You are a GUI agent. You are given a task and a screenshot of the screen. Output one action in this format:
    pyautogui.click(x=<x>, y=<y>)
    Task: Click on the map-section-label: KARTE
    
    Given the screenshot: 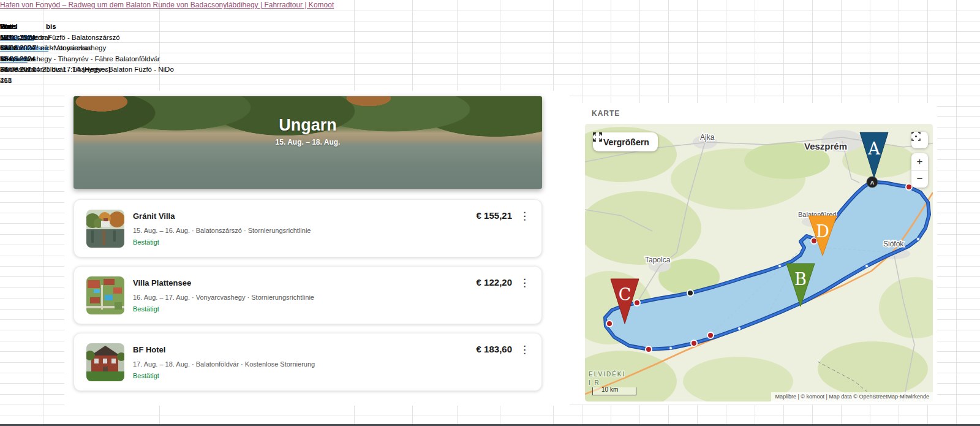 What is the action you would take?
    pyautogui.click(x=606, y=113)
    